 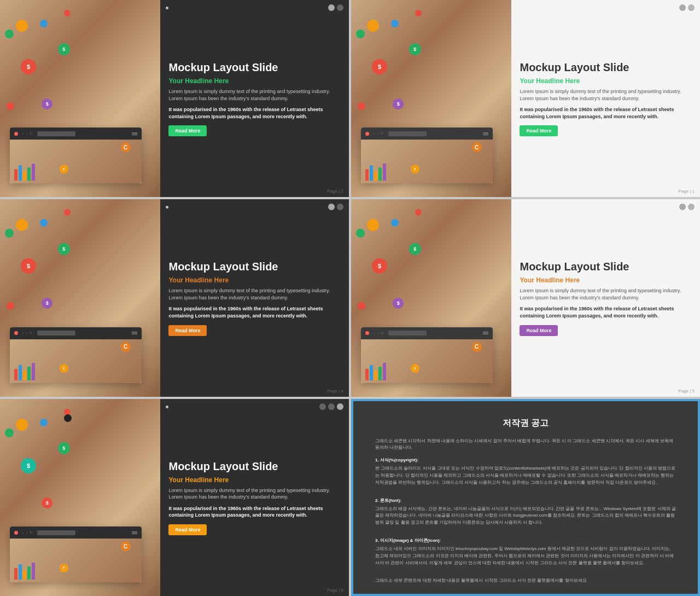 I want to click on browser-url-bar, so click(x=56, y=333).